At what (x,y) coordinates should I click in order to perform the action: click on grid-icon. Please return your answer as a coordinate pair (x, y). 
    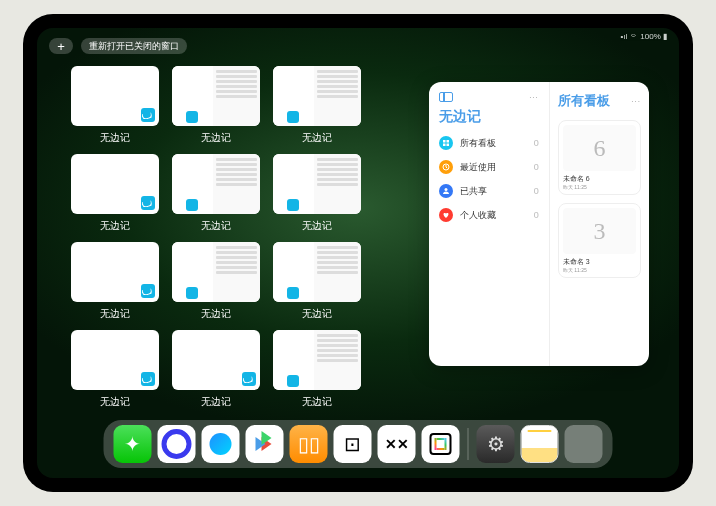
    Looking at the image, I should click on (446, 143).